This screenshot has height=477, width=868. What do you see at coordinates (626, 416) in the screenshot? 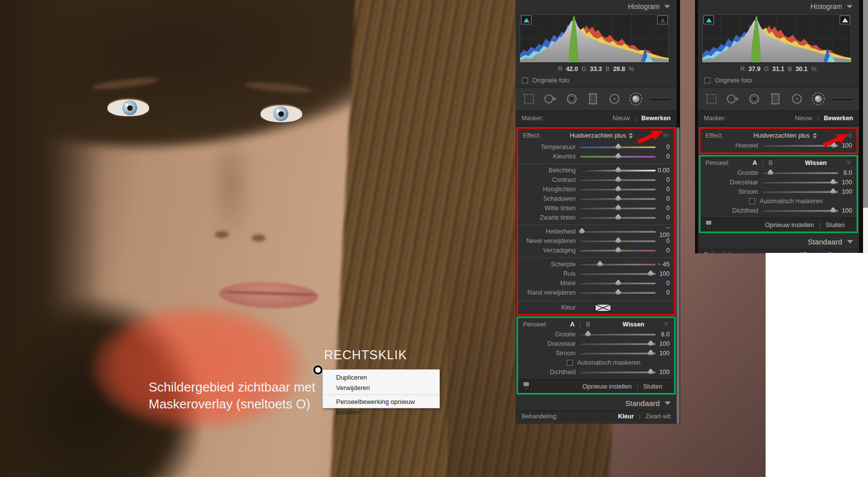
I see `treatment-color-button: Kleur` at bounding box center [626, 416].